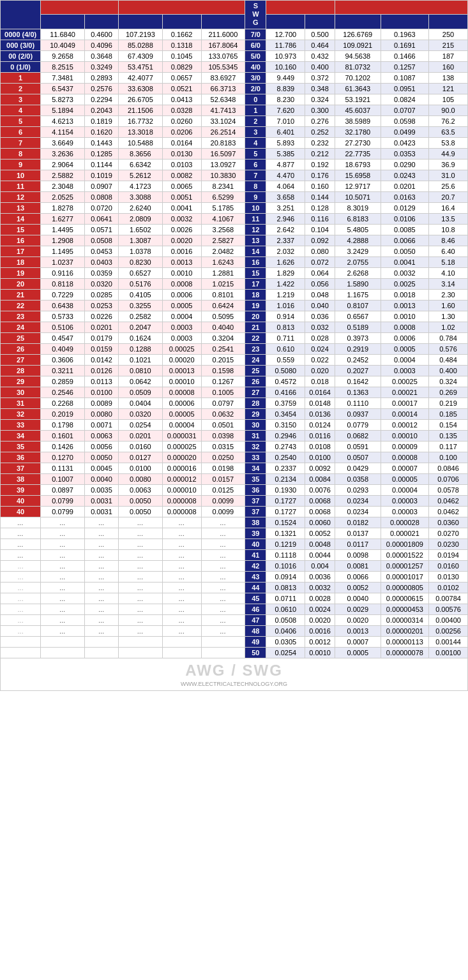  I want to click on awg-data-cell: 2.0482, so click(223, 251).